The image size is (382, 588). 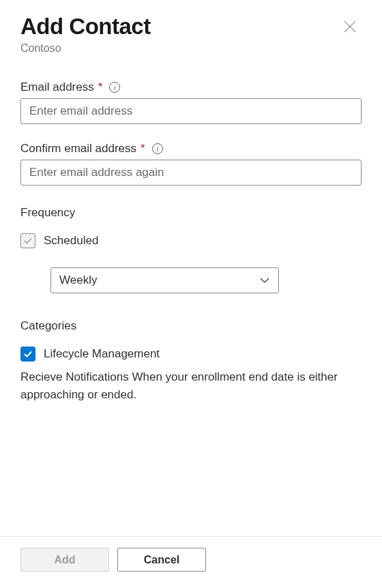 I want to click on frequency-select-value: Weekly, so click(x=78, y=280).